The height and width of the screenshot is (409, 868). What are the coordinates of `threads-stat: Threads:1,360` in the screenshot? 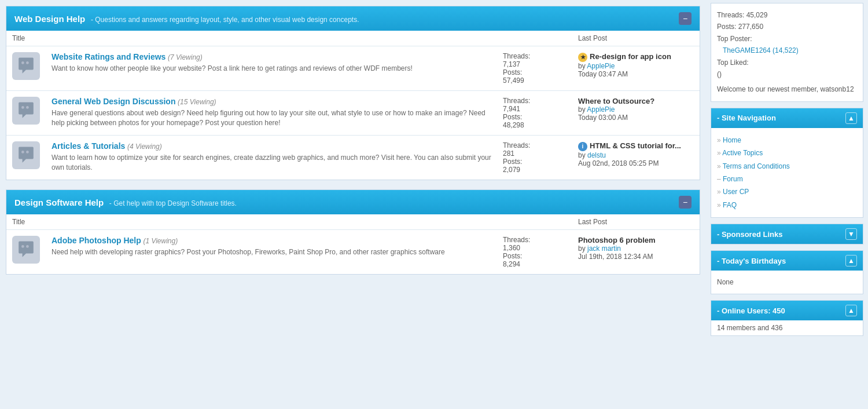 It's located at (535, 244).